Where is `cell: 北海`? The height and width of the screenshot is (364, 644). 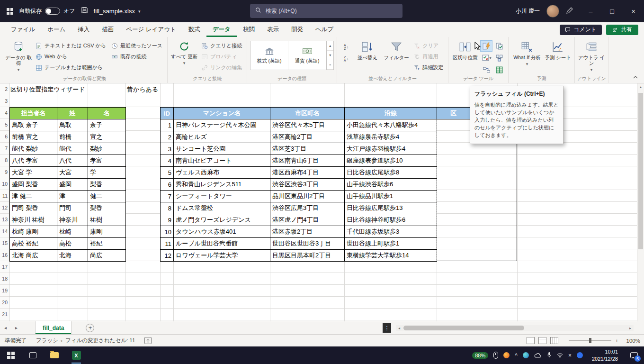 cell: 北海 is located at coordinates (73, 256).